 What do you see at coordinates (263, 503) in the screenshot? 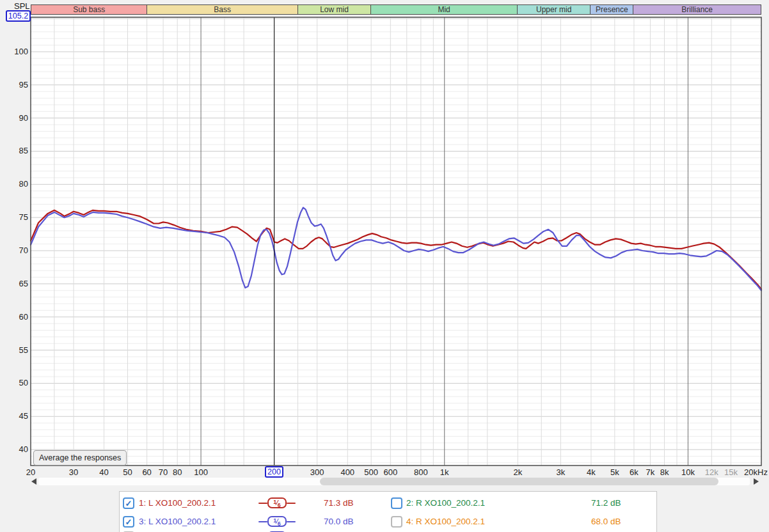
I see `smoothing-1-6-icon-trace-1-lead` at bounding box center [263, 503].